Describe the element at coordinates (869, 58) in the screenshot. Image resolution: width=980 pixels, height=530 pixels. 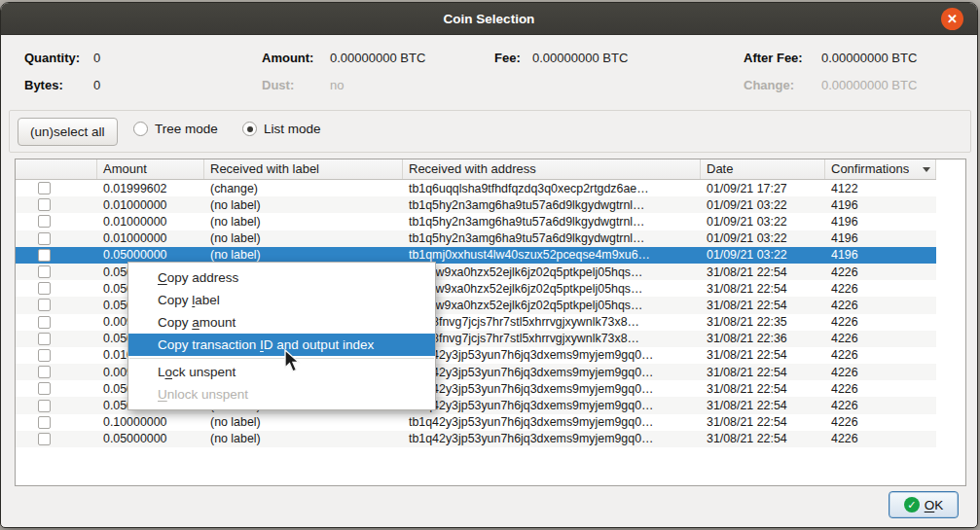
I see `after-fee-value: 0.00000000 BTC` at that location.